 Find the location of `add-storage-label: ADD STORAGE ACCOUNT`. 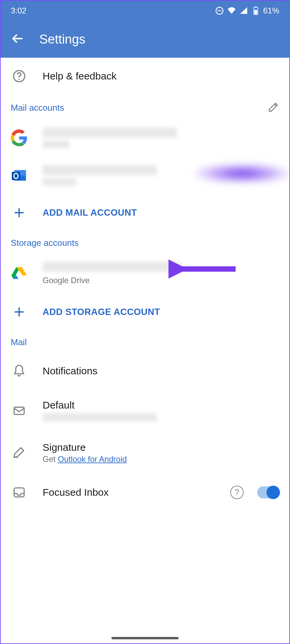

add-storage-label: ADD STORAGE ACCOUNT is located at coordinates (101, 312).